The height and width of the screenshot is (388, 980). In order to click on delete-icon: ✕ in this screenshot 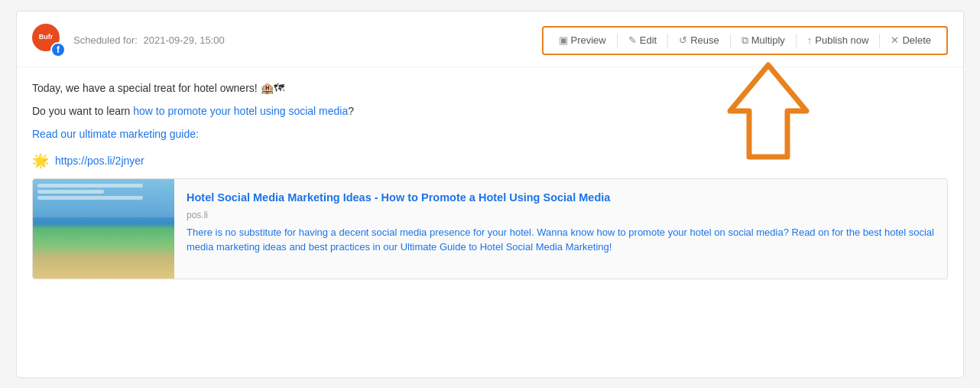, I will do `click(894, 40)`.